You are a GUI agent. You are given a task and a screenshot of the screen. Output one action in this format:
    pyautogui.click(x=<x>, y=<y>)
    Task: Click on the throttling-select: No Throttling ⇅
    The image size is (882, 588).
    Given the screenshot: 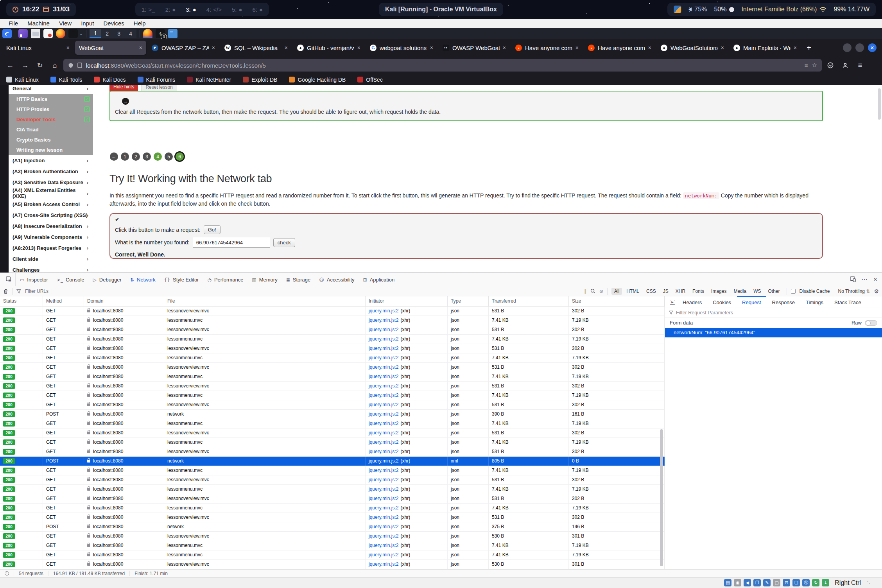 What is the action you would take?
    pyautogui.click(x=854, y=291)
    